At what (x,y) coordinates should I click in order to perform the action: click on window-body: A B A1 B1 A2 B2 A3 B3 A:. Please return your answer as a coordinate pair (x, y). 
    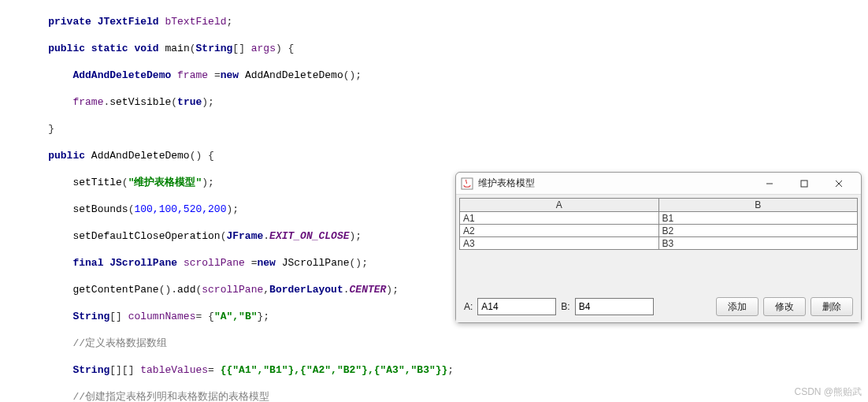
    Looking at the image, I should click on (658, 259).